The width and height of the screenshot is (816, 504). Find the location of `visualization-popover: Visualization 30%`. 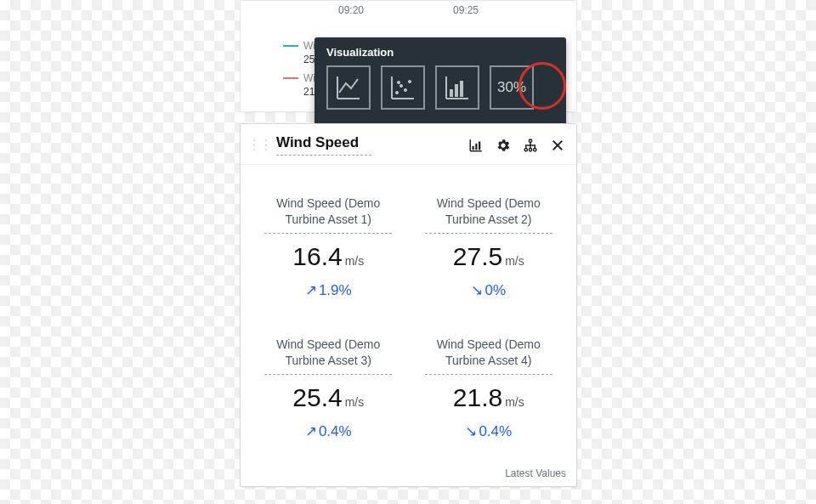

visualization-popover: Visualization 30% is located at coordinates (440, 82).